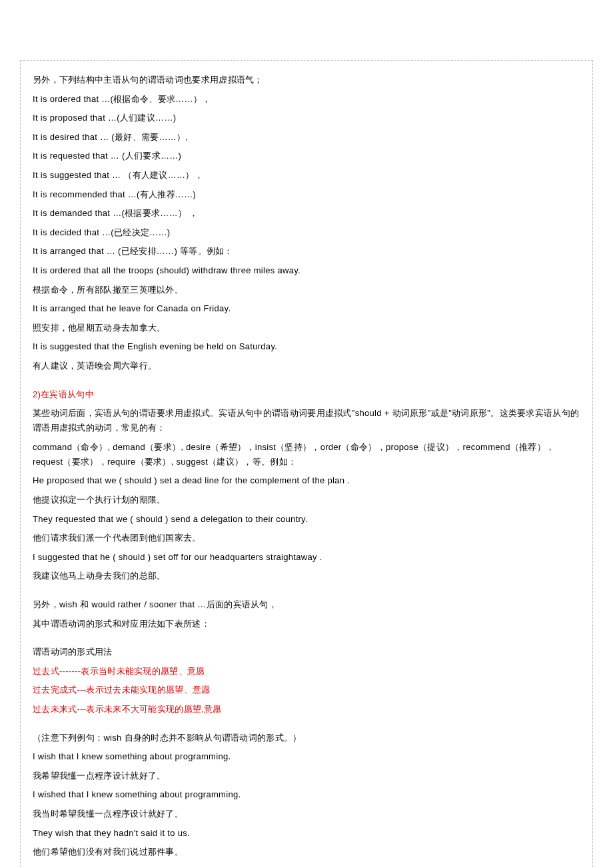  What do you see at coordinates (306, 421) in the screenshot?
I see `section2-text: 某些动词后面，宾语从句的谓语要求用虚拟式。宾语从句中的谓语动词要用虚拟式"sho…` at bounding box center [306, 421].